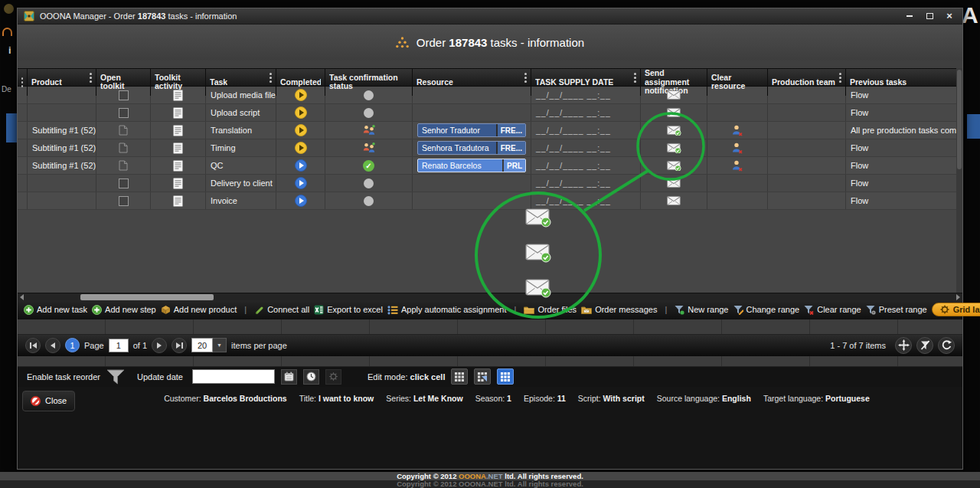  What do you see at coordinates (959, 181) in the screenshot?
I see `vertical-scrollbar` at bounding box center [959, 181].